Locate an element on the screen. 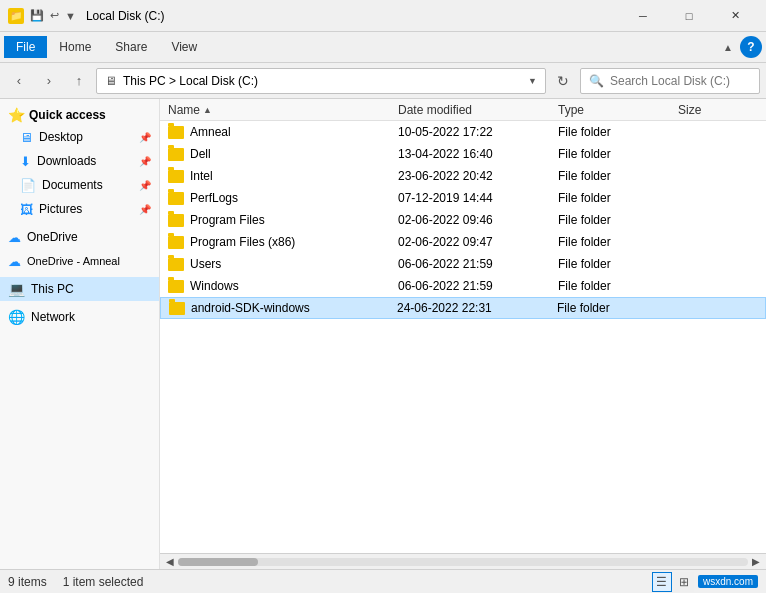 The height and width of the screenshot is (593, 766). file-name-text: Program Files is located at coordinates (228, 220).